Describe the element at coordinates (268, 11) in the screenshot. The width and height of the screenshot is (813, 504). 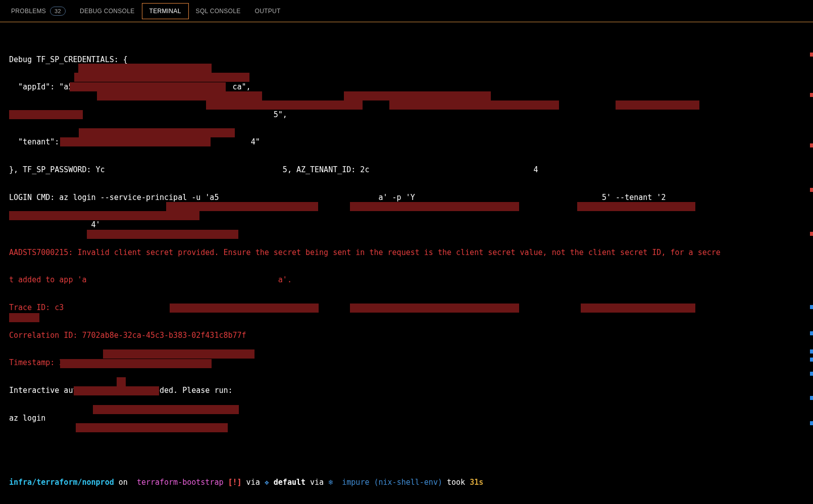
I see `tab-output: OUTPUT` at that location.